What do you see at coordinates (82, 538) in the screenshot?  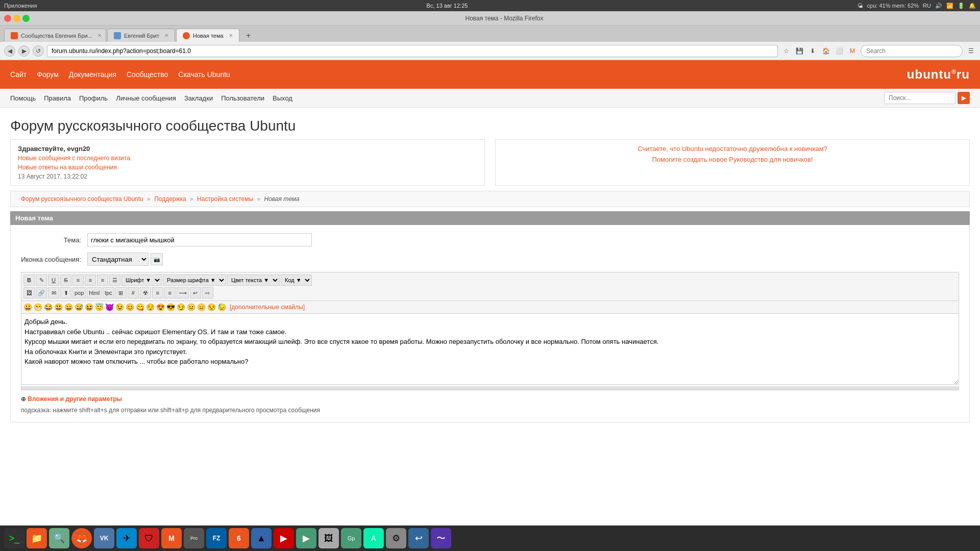 I see `dock-firefox: 🦊` at bounding box center [82, 538].